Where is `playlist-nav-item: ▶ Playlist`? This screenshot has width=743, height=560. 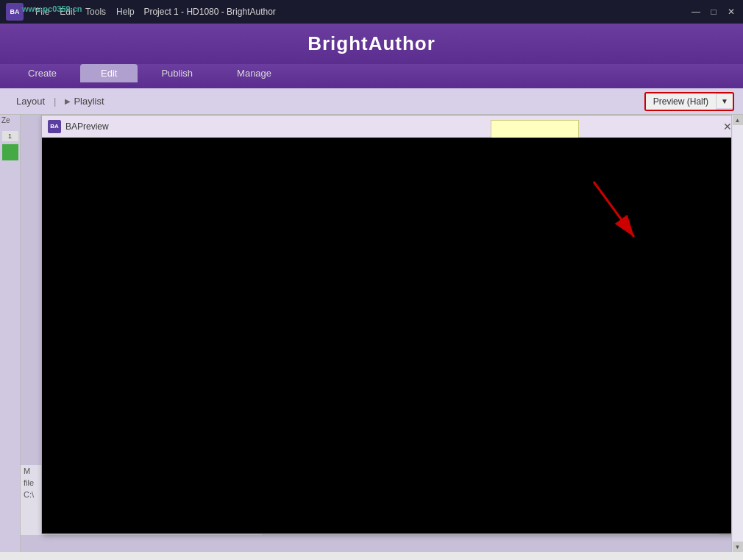 playlist-nav-item: ▶ Playlist is located at coordinates (84, 102).